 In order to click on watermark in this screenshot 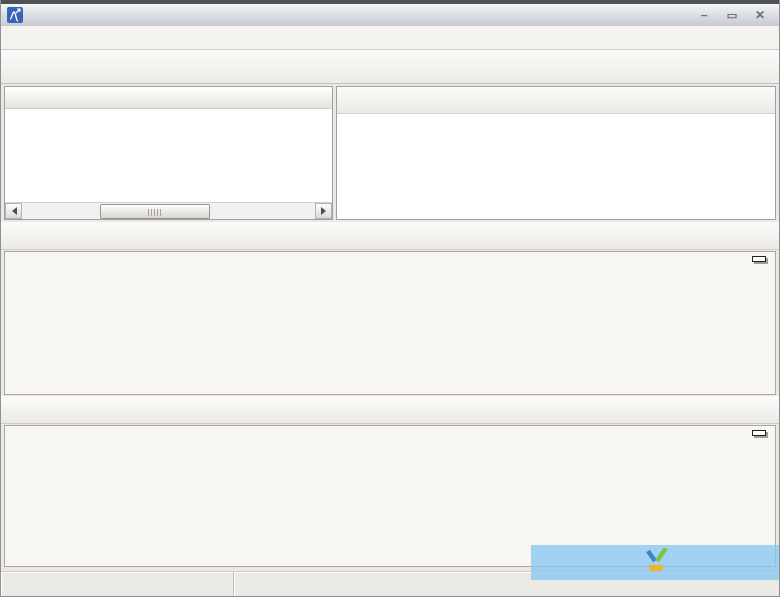, I will do `click(656, 562)`.